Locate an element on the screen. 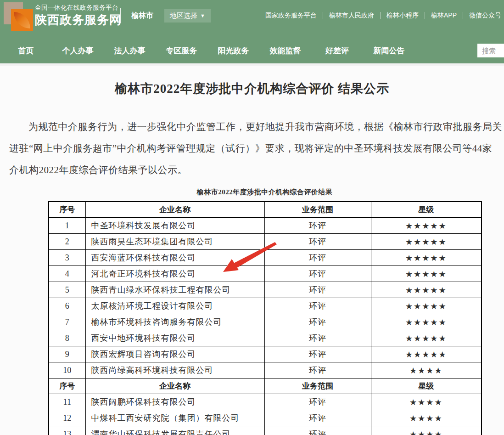 The height and width of the screenshot is (435, 504). table-row: 9陕西宏辉项目咨询有限公司环评★★★★★ is located at coordinates (265, 355).